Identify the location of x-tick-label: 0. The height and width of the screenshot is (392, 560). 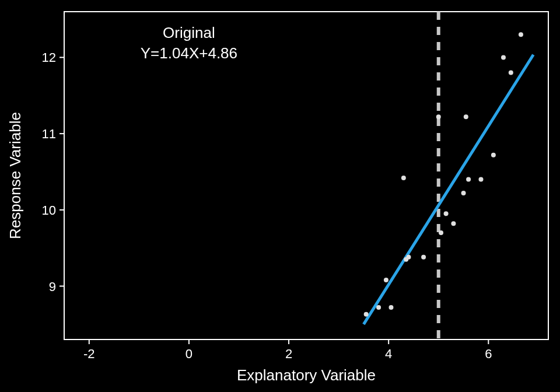
(189, 354).